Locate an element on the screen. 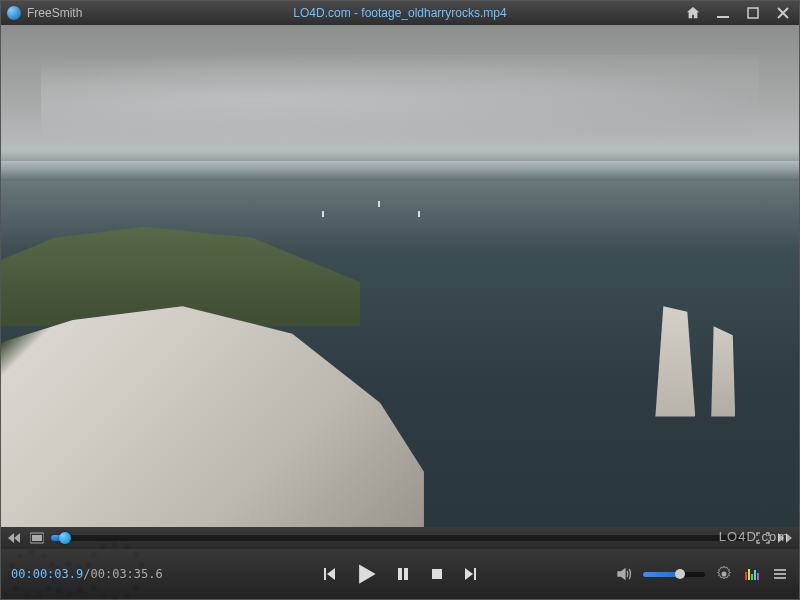 This screenshot has width=800, height=600. pause-icon is located at coordinates (403, 574).